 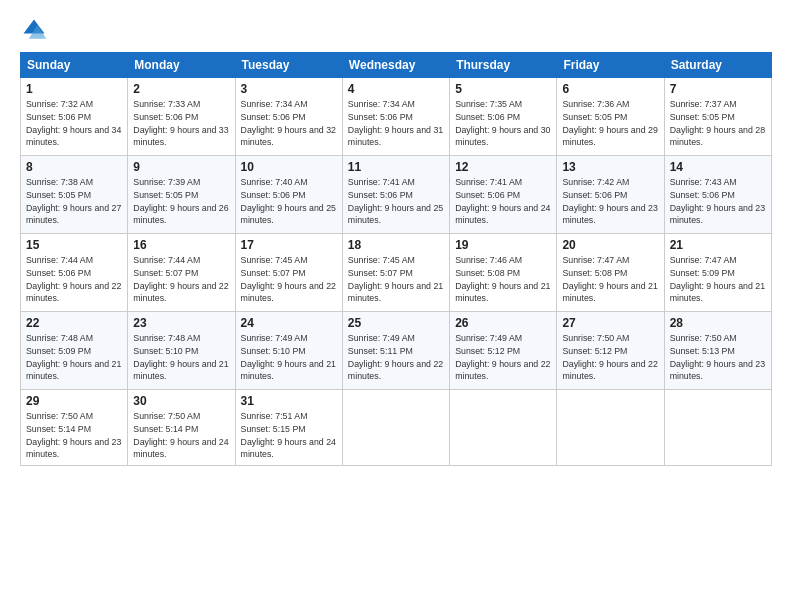 What do you see at coordinates (289, 401) in the screenshot?
I see `day-number: 31` at bounding box center [289, 401].